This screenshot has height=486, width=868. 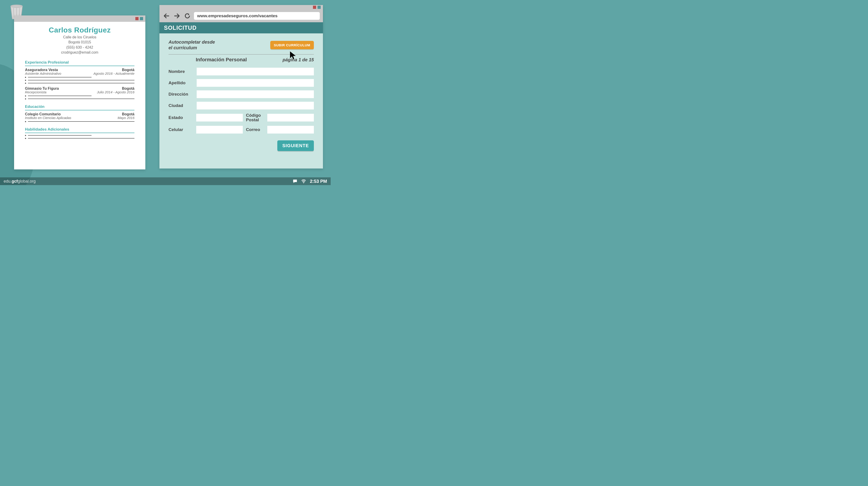 What do you see at coordinates (255, 71) in the screenshot?
I see `input-nombre` at bounding box center [255, 71].